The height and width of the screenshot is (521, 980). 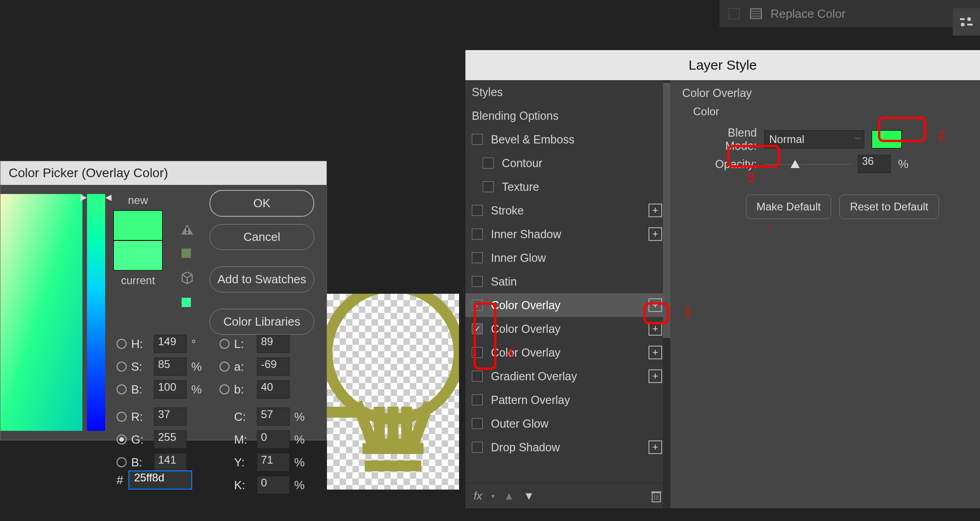 I want to click on opacity-slider, so click(x=807, y=164).